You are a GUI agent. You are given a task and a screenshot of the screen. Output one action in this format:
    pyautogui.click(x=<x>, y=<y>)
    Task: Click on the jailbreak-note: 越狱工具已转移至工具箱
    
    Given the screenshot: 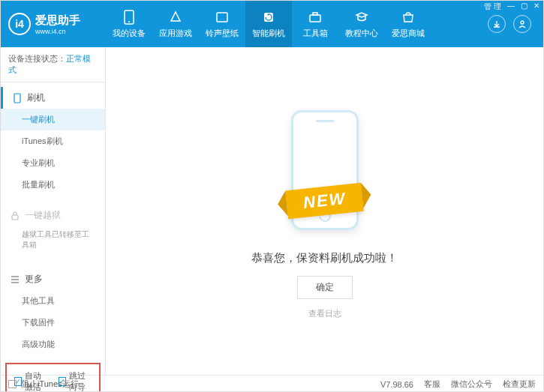 What is the action you would take?
    pyautogui.click(x=53, y=241)
    